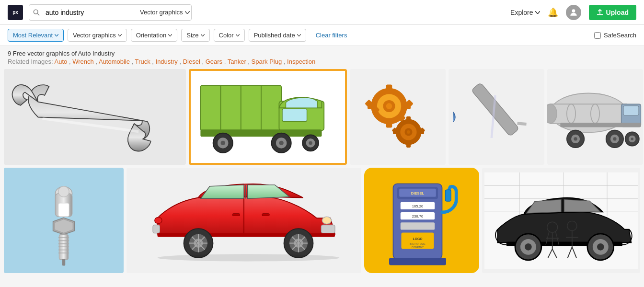 The height and width of the screenshot is (287, 644). I want to click on search-type-label: Vector graphics, so click(161, 12).